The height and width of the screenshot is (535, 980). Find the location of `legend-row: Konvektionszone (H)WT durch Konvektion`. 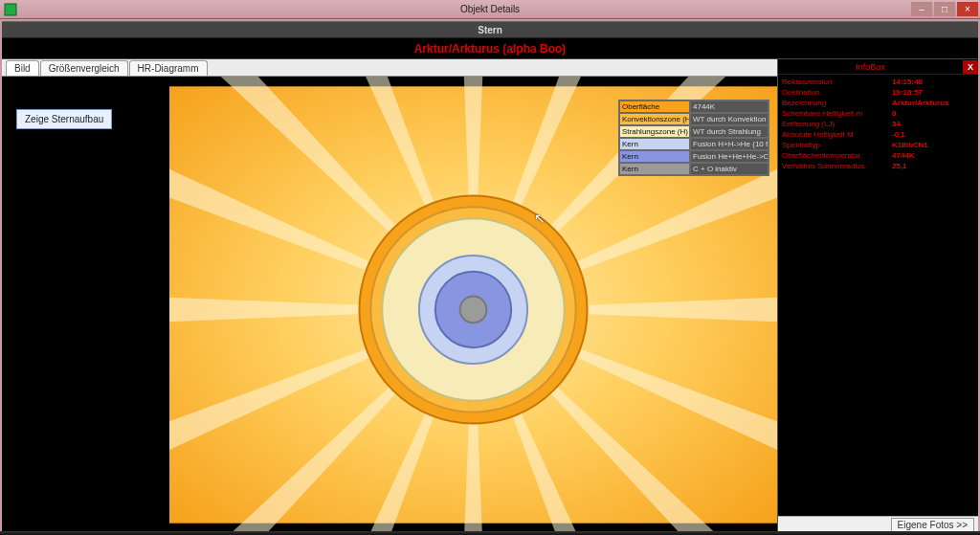

legend-row: Konvektionszone (H)WT durch Konvektion is located at coordinates (694, 119).